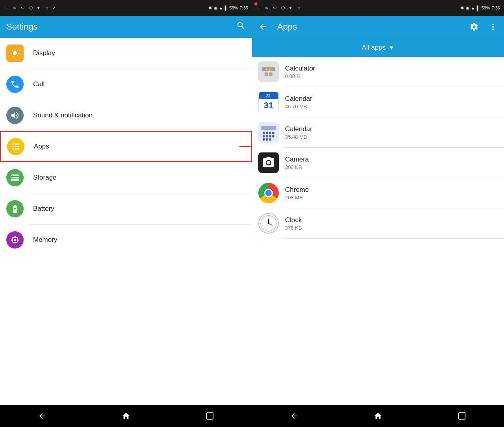 This screenshot has width=504, height=427. What do you see at coordinates (269, 193) in the screenshot?
I see `chrome-icon` at bounding box center [269, 193].